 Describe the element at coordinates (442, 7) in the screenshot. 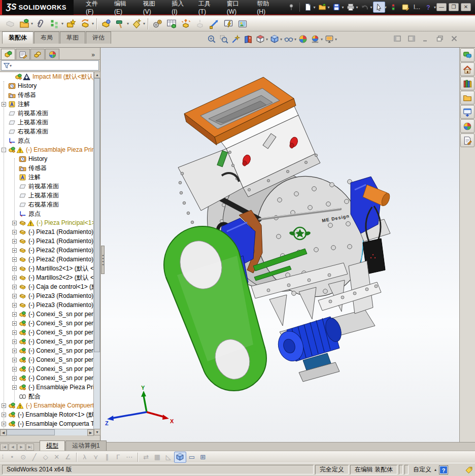

I see `minimize-button: —` at that location.